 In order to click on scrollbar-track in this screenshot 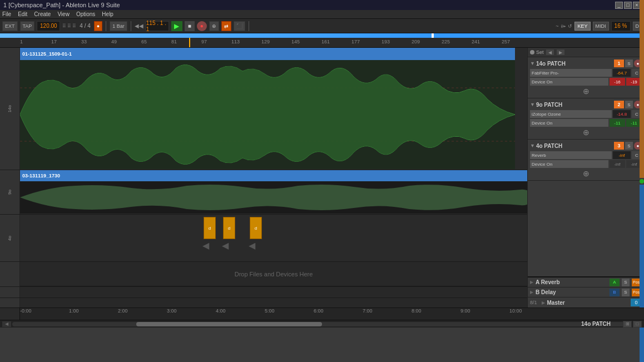, I will do `click(322, 324)`.